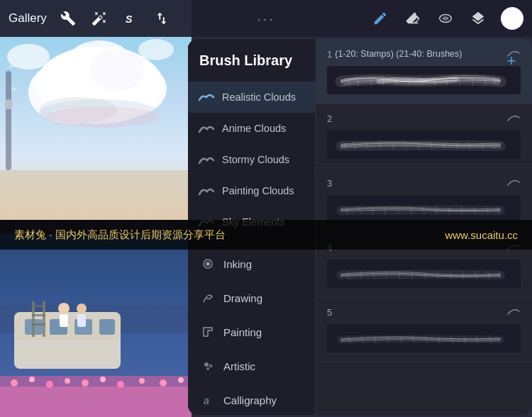 The height and width of the screenshot is (417, 532). Describe the element at coordinates (445, 18) in the screenshot. I see `blend-tool` at that location.